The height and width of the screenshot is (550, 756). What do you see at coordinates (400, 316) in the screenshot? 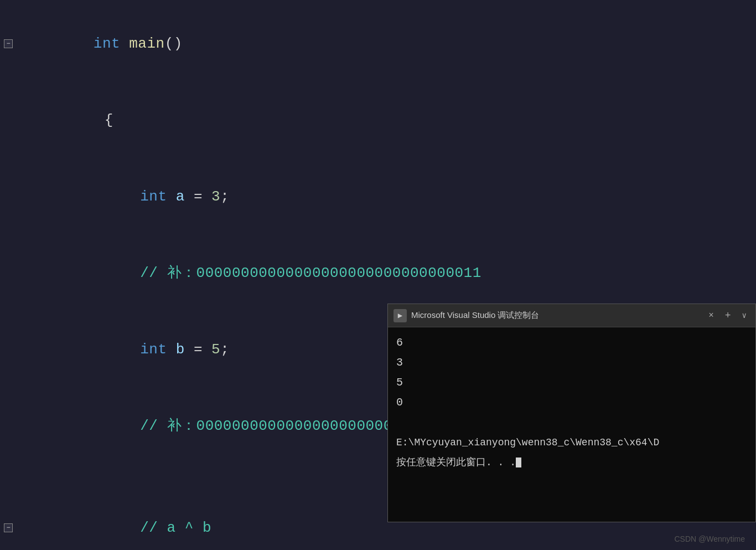
I see `terminal-icon: ▶` at bounding box center [400, 316].